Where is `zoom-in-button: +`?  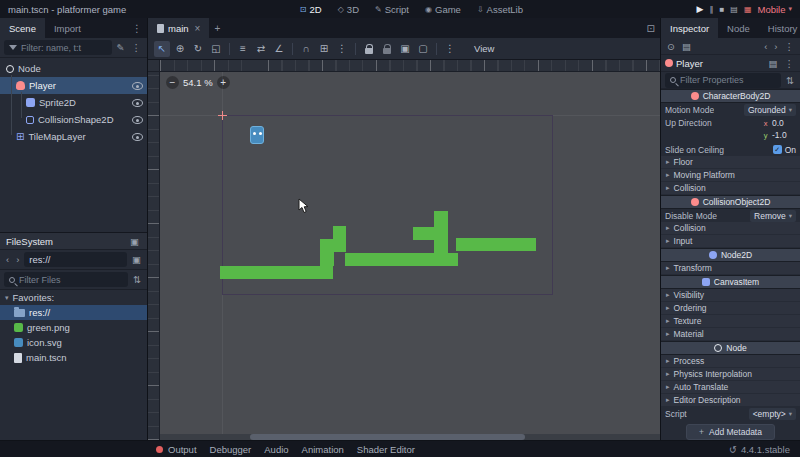
zoom-in-button: + is located at coordinates (224, 82).